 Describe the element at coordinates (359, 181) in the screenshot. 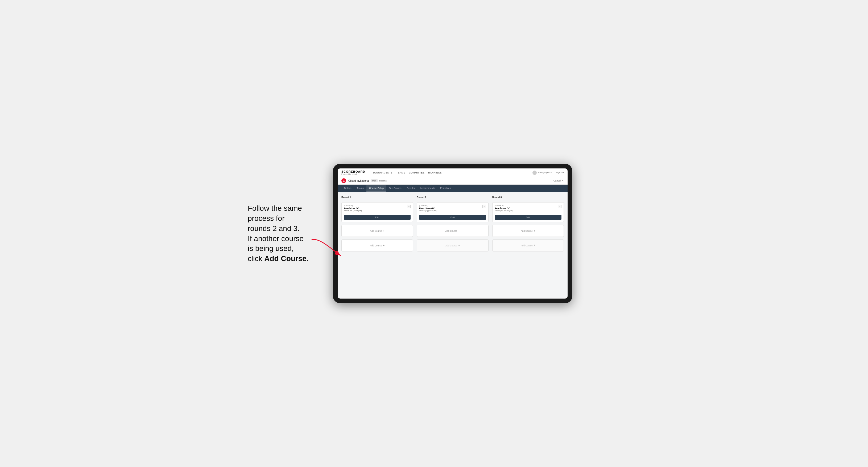

I see `tournament-name: Clippd Invitational` at that location.